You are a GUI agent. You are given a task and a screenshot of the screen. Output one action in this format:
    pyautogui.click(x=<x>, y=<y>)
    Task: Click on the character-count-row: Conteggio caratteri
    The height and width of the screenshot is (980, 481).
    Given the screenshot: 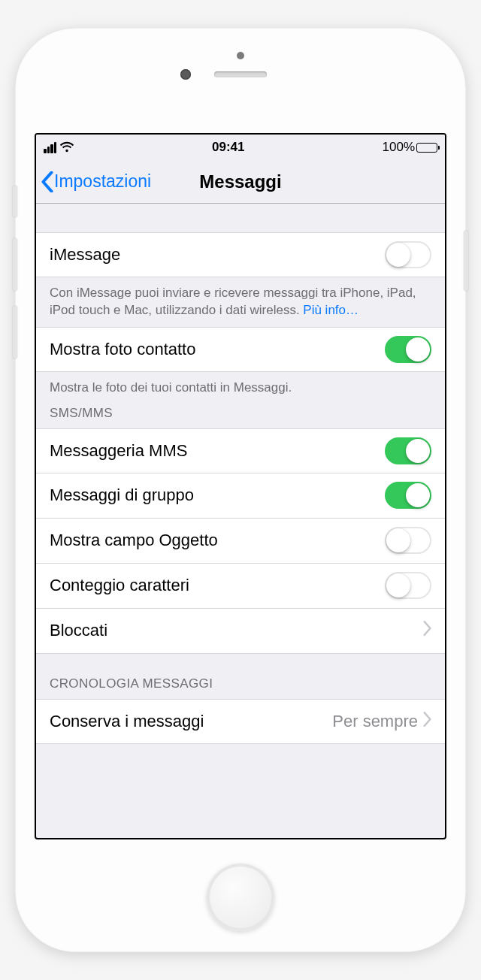 What is the action you would take?
    pyautogui.click(x=240, y=586)
    